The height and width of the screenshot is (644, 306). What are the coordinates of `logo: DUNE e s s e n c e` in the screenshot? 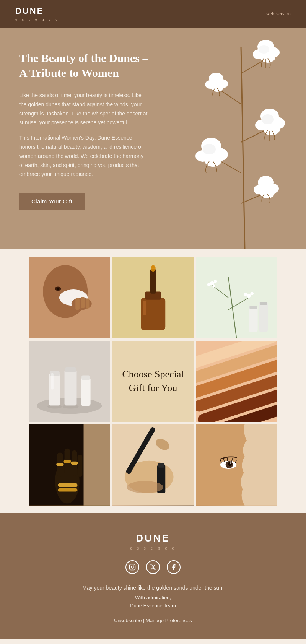 It's located at (37, 14).